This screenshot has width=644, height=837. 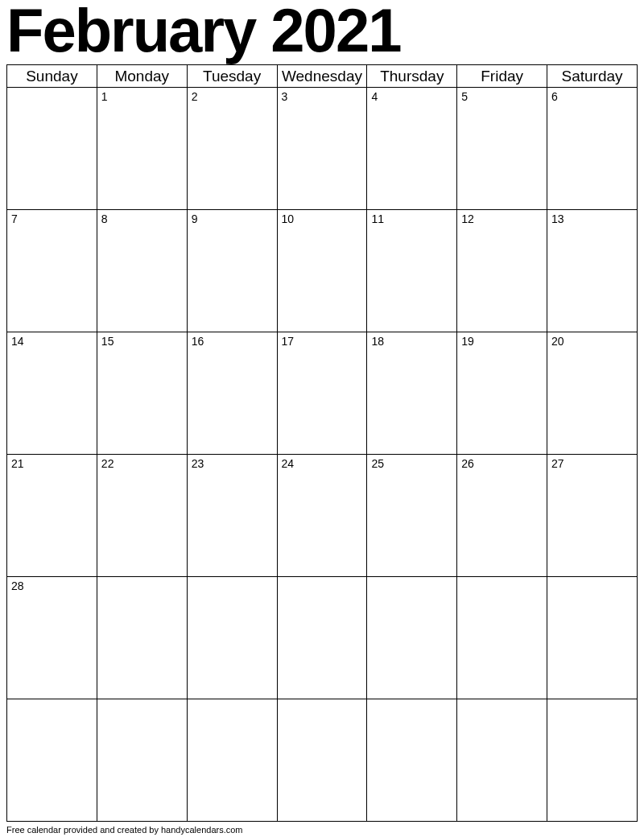 I want to click on day-cell: 26, so click(x=502, y=516).